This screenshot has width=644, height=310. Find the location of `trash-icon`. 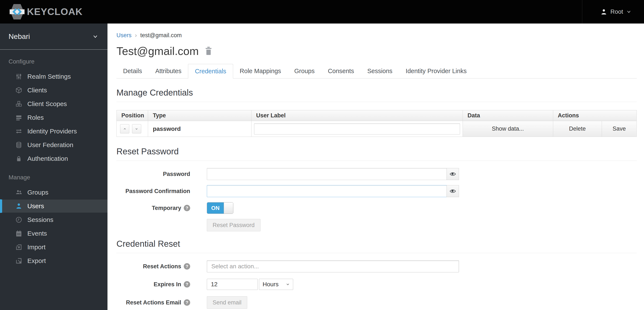

trash-icon is located at coordinates (208, 51).